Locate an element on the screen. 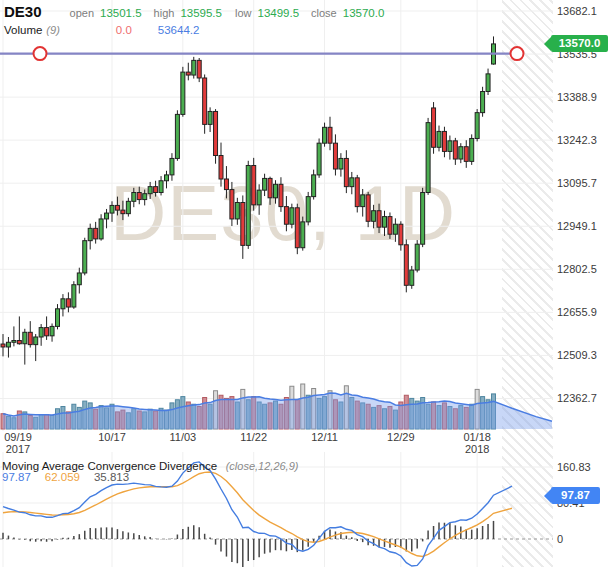 The height and width of the screenshot is (567, 610). high-value: 13595.5 is located at coordinates (201, 13).